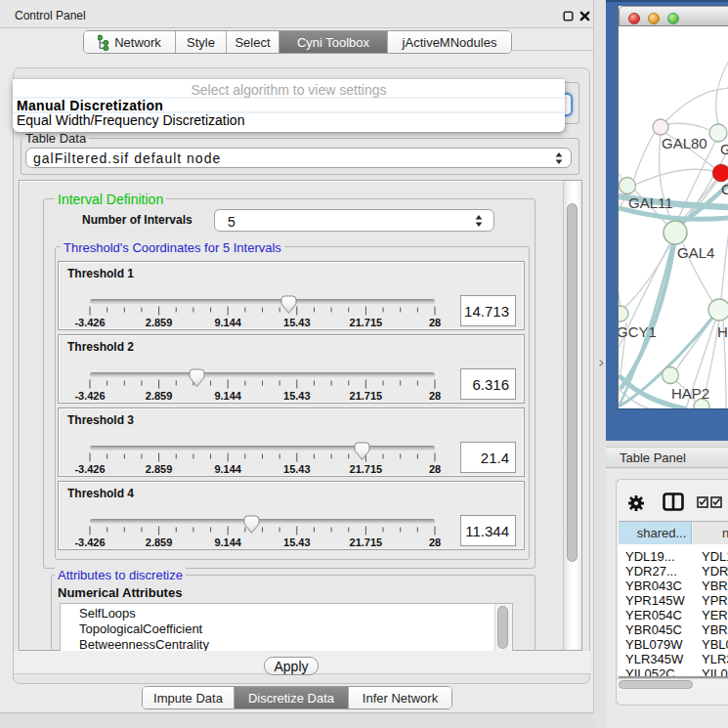 This screenshot has height=728, width=728. What do you see at coordinates (651, 203) in the screenshot?
I see `svg-text: GAL11` at bounding box center [651, 203].